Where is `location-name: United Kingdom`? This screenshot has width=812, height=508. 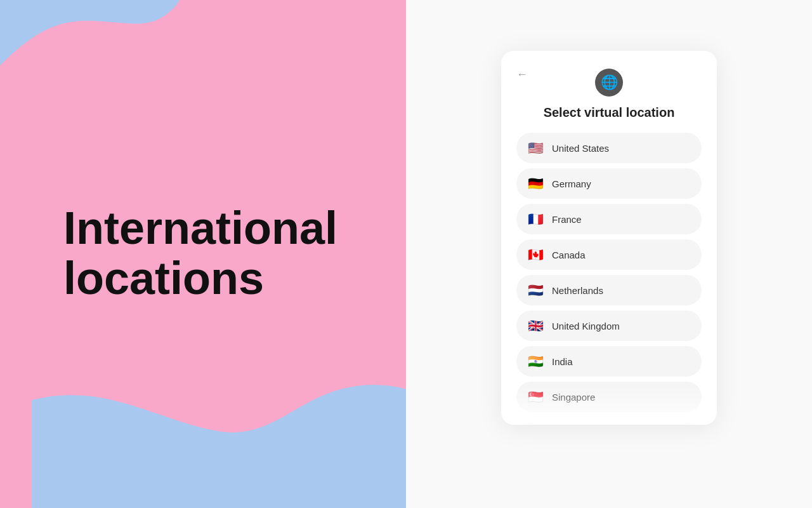
location-name: United Kingdom is located at coordinates (586, 326).